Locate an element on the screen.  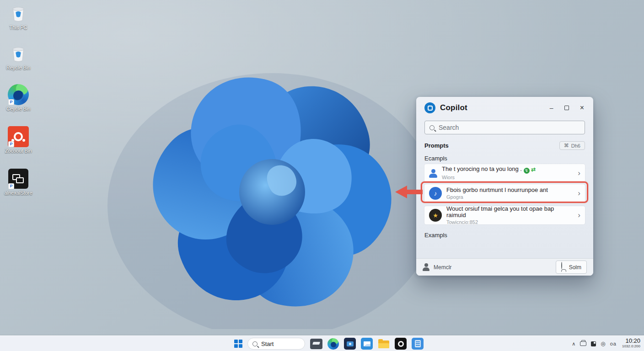
prompt-item-2: ♪ Fbois gorbo nurtmunt l nourrunpoe ant … is located at coordinates (505, 193).